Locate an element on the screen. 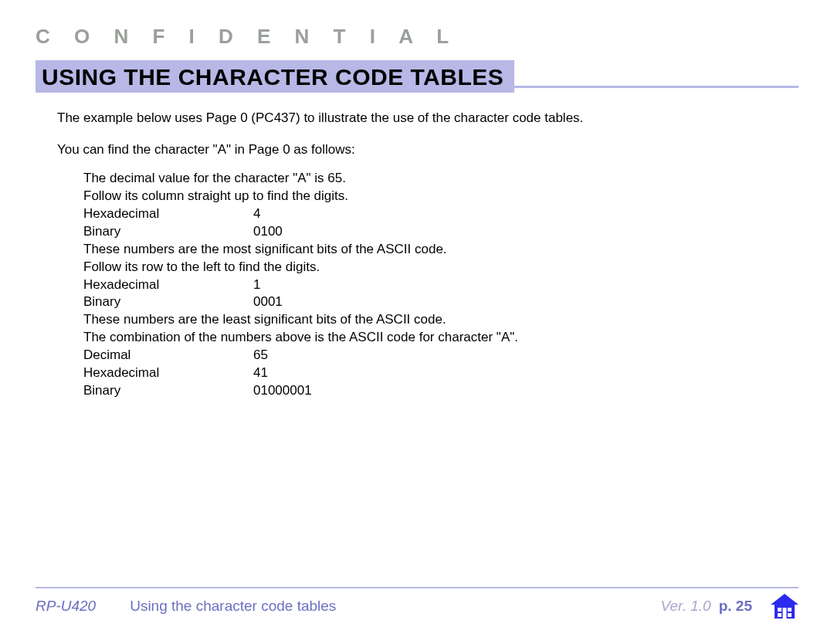 The width and height of the screenshot is (834, 644). home-icon is located at coordinates (785, 606).